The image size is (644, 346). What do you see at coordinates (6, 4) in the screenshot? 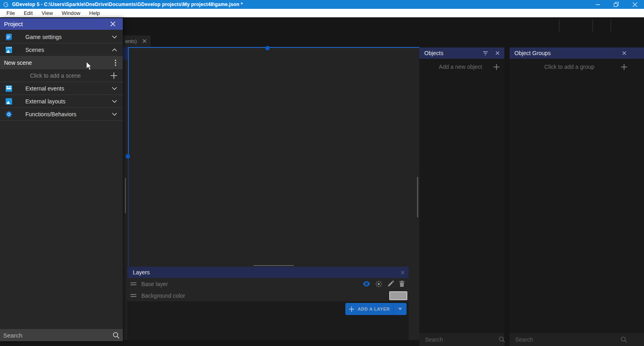
I see `gdevelop-logo-icon` at bounding box center [6, 4].